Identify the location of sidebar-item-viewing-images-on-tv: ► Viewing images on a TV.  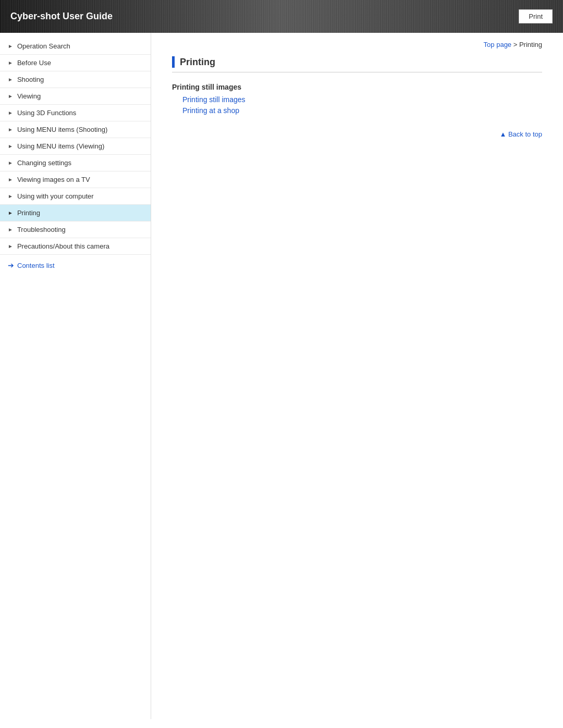
(75, 180).